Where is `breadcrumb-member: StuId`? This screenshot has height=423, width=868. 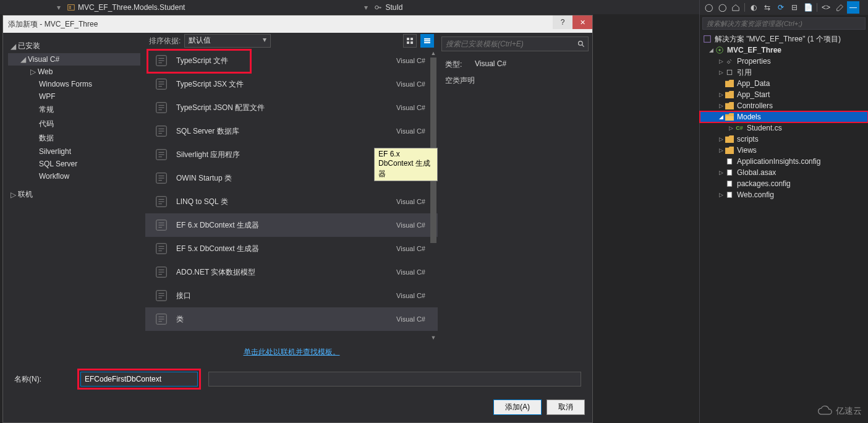 breadcrumb-member: StuId is located at coordinates (388, 7).